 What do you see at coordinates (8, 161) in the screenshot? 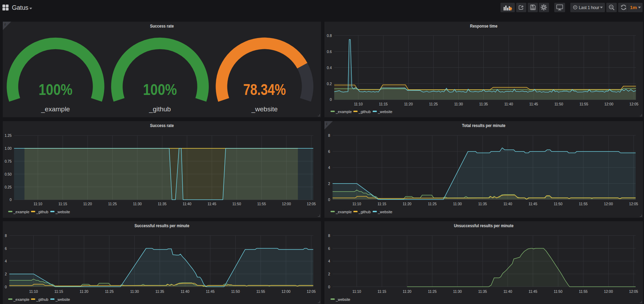
I see `svg-text: 0.75` at bounding box center [8, 161].